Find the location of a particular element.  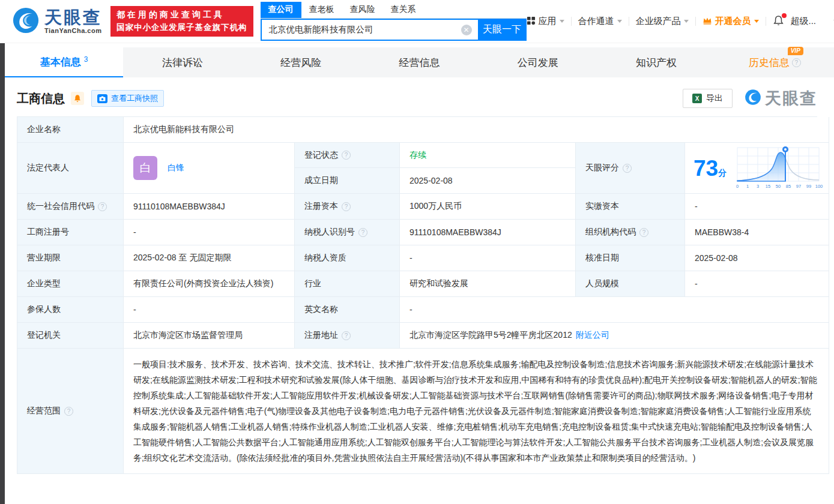

vip-badge: VIP is located at coordinates (796, 51).